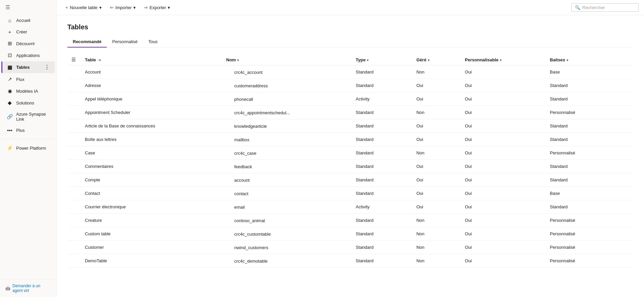 This screenshot has height=297, width=644. Describe the element at coordinates (350, 126) in the screenshot. I see `table-row: Article de la Base de connaissances⋮know…` at that location.